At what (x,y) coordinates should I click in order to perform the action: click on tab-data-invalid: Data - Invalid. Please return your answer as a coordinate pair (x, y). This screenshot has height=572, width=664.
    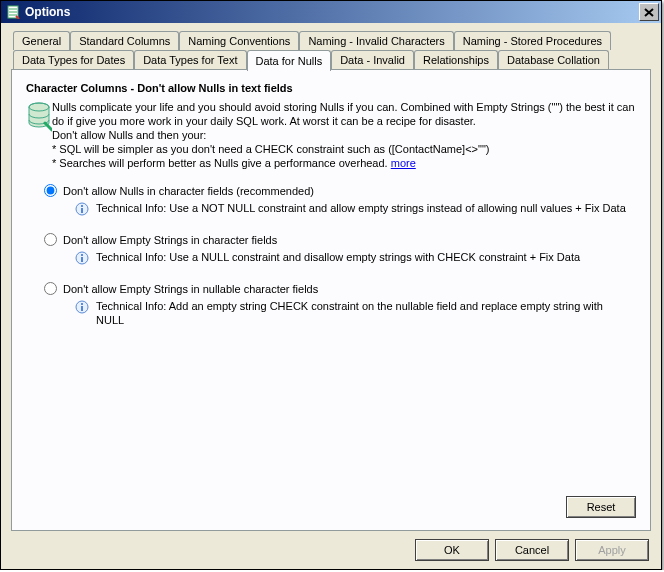
    Looking at the image, I should click on (372, 60).